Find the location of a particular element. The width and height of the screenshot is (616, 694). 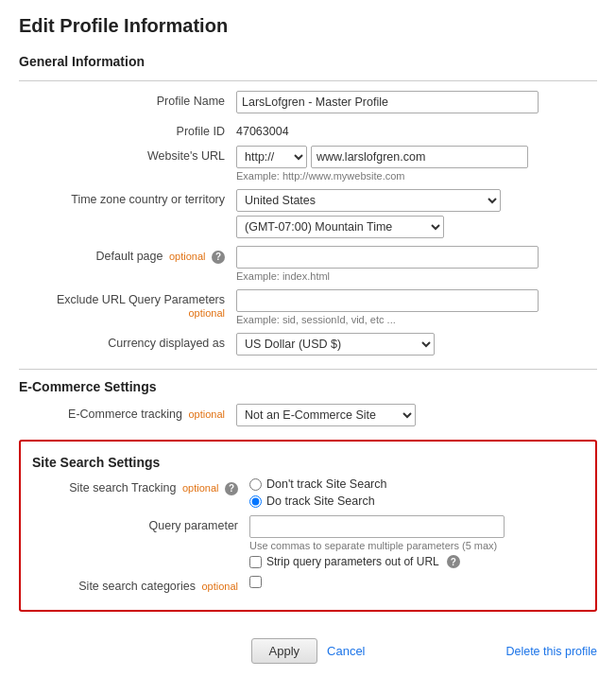

exclude-url-row: Exclude URL Query Parameters optional Ex… is located at coordinates (308, 307).